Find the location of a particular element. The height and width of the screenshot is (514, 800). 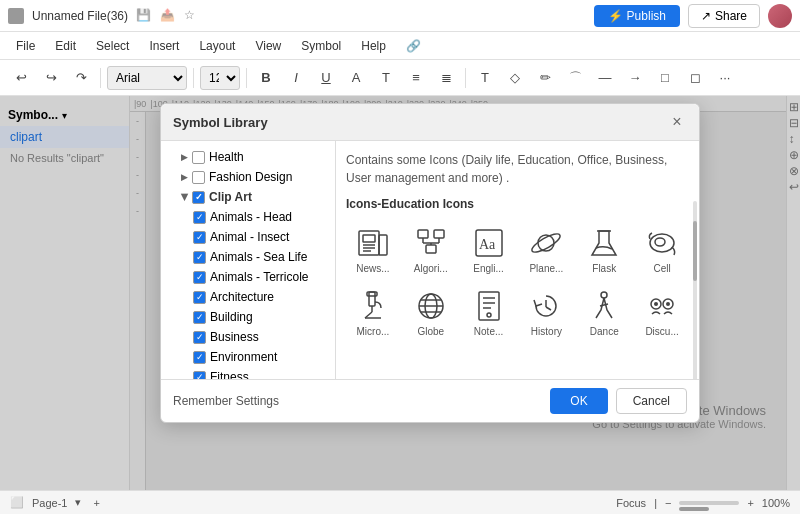

algorithm-icon is located at coordinates (431, 243).